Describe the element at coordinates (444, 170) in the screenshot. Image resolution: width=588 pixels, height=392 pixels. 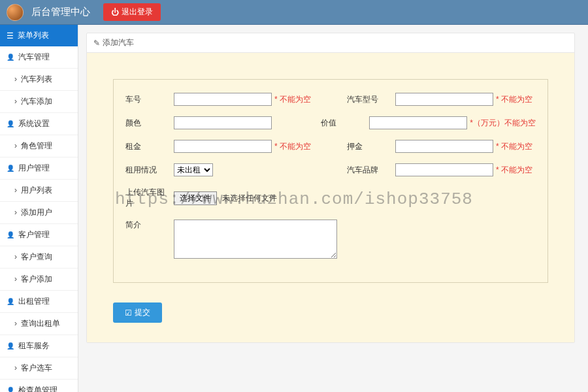
I see `brand-input` at that location.